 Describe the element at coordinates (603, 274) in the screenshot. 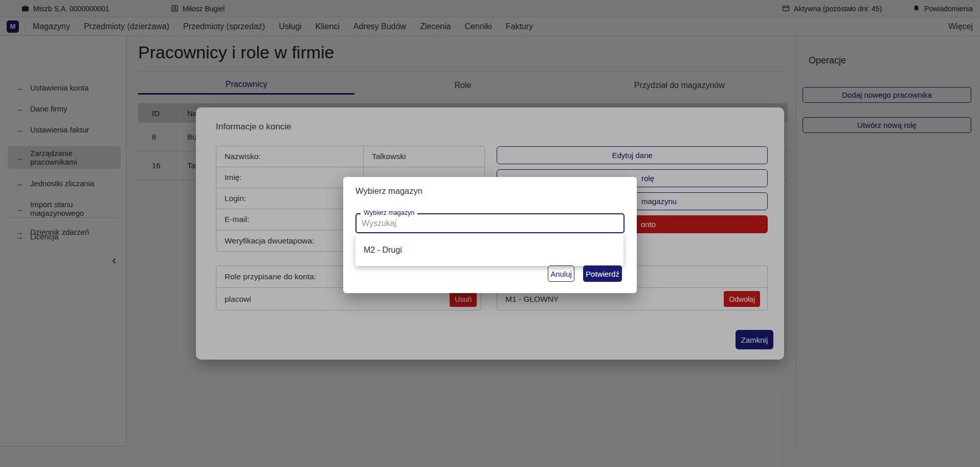

I see `confirm-button: Potwierdź` at that location.